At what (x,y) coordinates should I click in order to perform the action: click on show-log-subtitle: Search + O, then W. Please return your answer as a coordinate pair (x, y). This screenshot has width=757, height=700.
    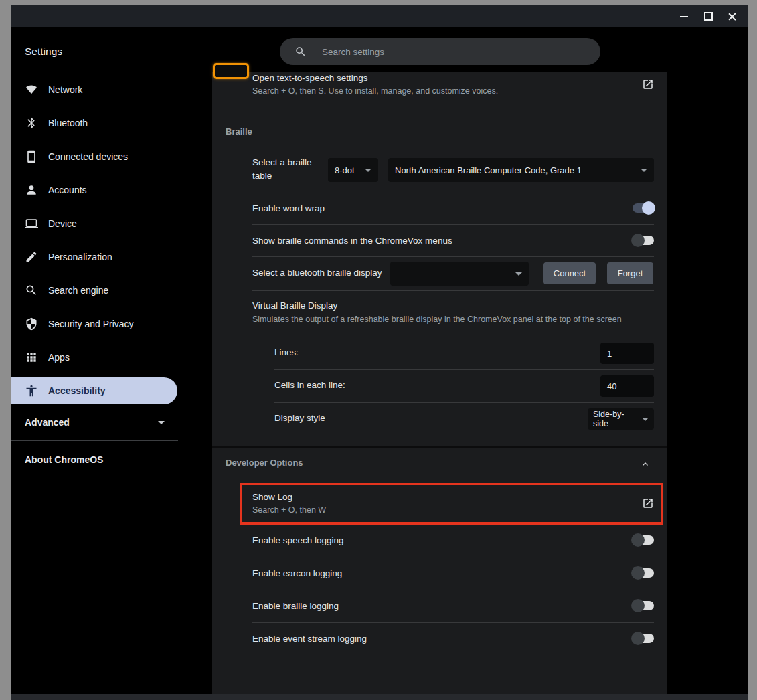
    Looking at the image, I should click on (289, 510).